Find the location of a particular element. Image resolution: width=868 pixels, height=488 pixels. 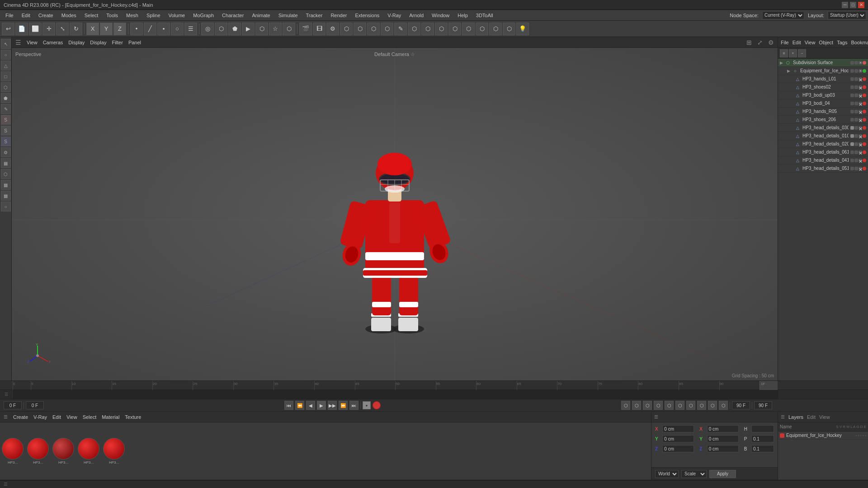

vis12 is located at coordinates (852, 169).